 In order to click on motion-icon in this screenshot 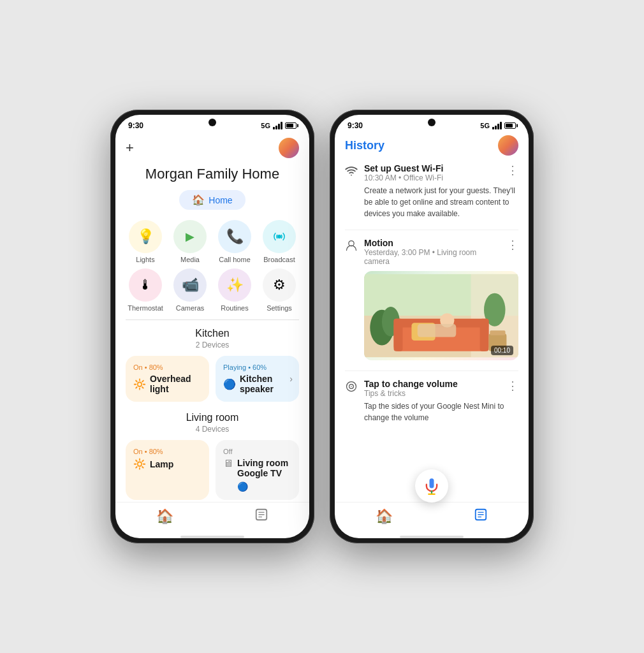, I will do `click(351, 247)`.